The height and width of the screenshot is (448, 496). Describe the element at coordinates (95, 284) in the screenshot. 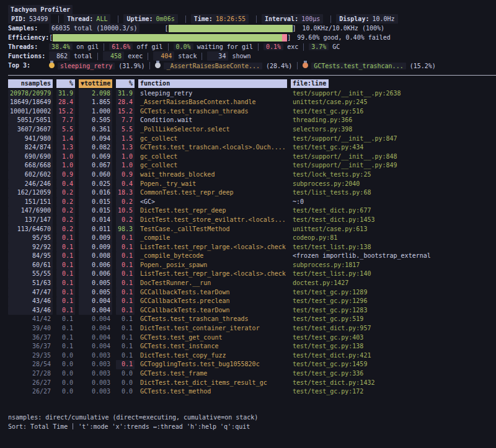

I see `tottime-cell: 0.005` at that location.